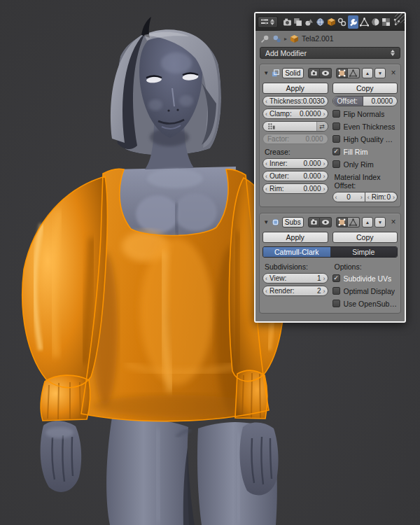  What do you see at coordinates (365, 139) in the screenshot?
I see `high-quality-normals-checkbox: ✓ High Quality Nor...` at bounding box center [365, 139].